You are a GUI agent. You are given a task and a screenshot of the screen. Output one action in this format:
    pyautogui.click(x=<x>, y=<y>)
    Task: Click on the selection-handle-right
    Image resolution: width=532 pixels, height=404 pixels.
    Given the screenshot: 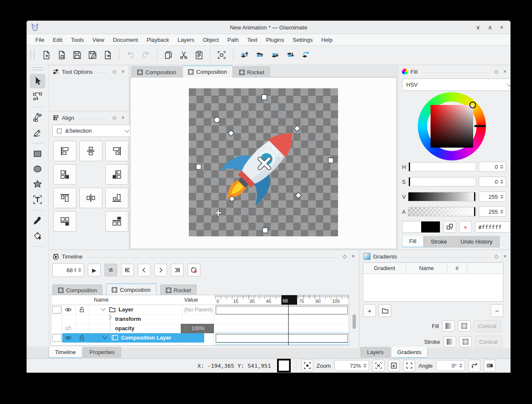 What is the action you would take?
    pyautogui.click(x=331, y=160)
    